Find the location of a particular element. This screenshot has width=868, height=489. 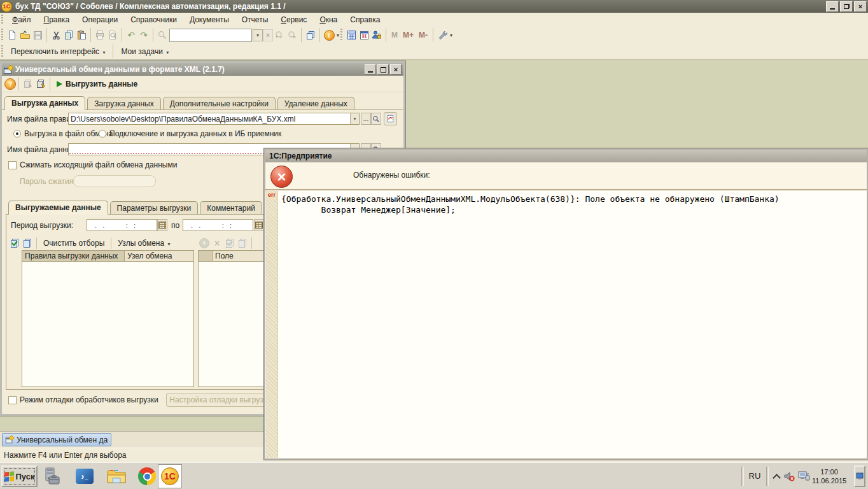

chevron-down-icon: ▾ is located at coordinates (354, 118).